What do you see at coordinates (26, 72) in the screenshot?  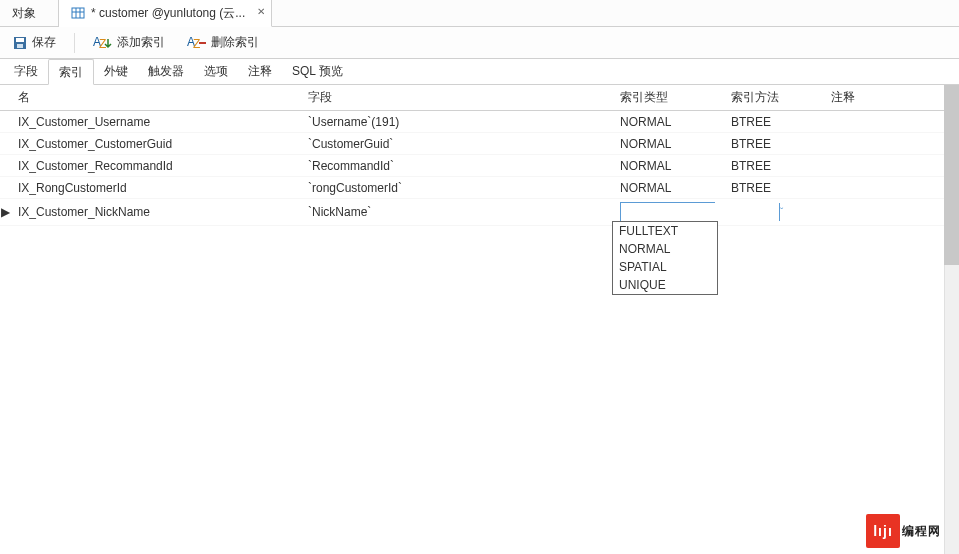 I see `tab-fields: 字段` at bounding box center [26, 72].